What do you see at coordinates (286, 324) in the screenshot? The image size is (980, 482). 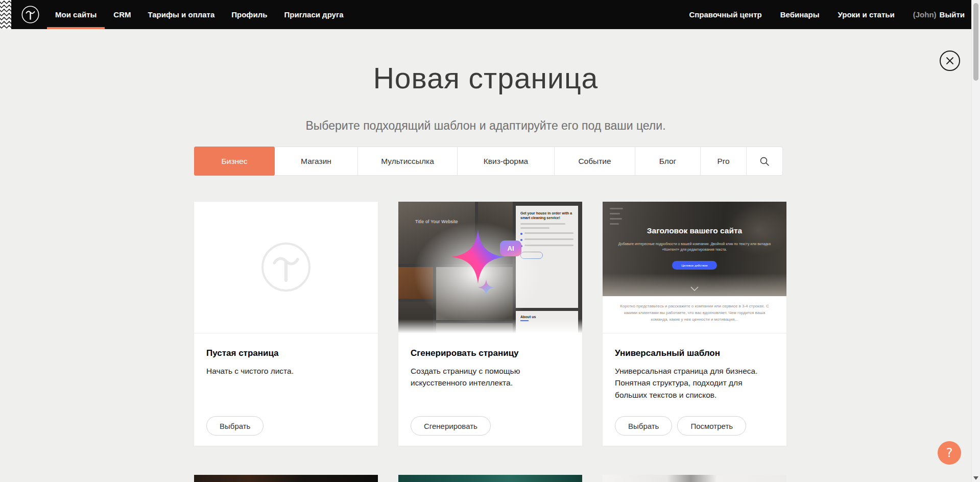 I see `card-blank-page: Пустая страница Начать с чистого листа. …` at bounding box center [286, 324].